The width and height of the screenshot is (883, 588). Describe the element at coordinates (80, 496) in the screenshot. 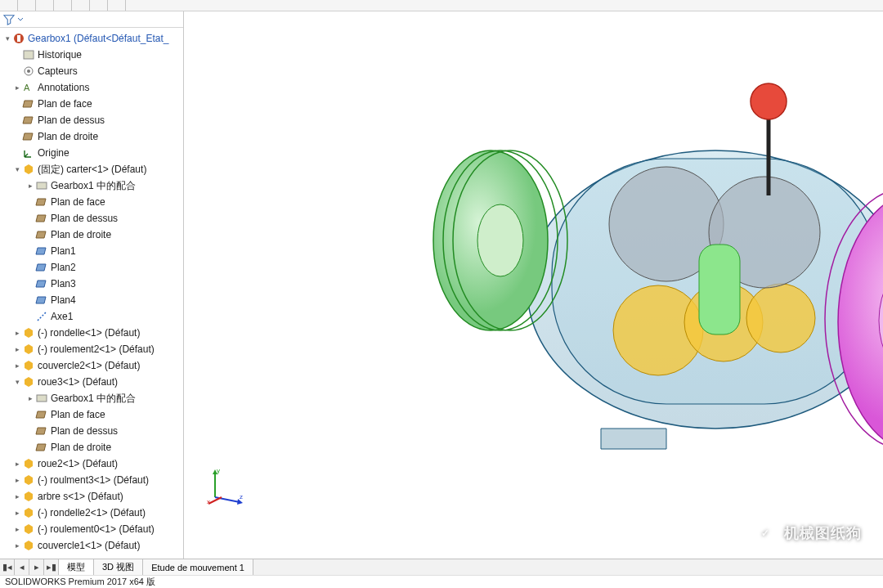

I see `tree-item-label: arbre s<1> (Défaut)` at that location.